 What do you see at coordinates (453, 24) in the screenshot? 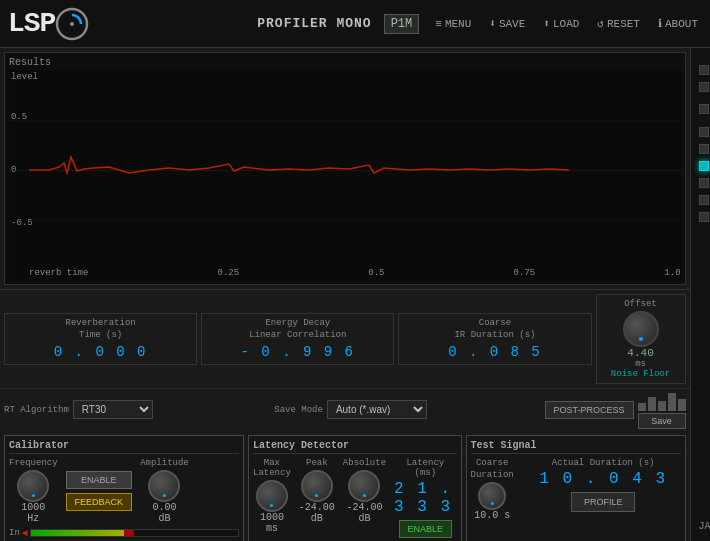
I see `menu-button: ≡ MENU` at bounding box center [453, 24].